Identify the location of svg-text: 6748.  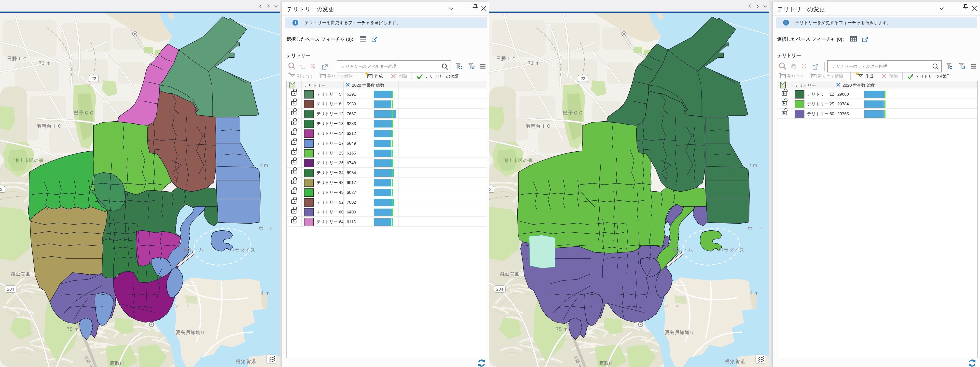
(352, 163).